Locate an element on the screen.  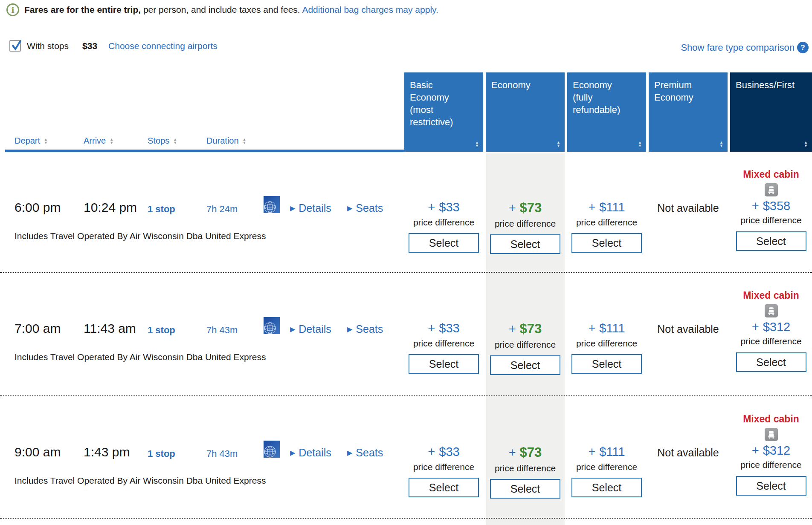
price-difference-amount: +$33 is located at coordinates (444, 328).